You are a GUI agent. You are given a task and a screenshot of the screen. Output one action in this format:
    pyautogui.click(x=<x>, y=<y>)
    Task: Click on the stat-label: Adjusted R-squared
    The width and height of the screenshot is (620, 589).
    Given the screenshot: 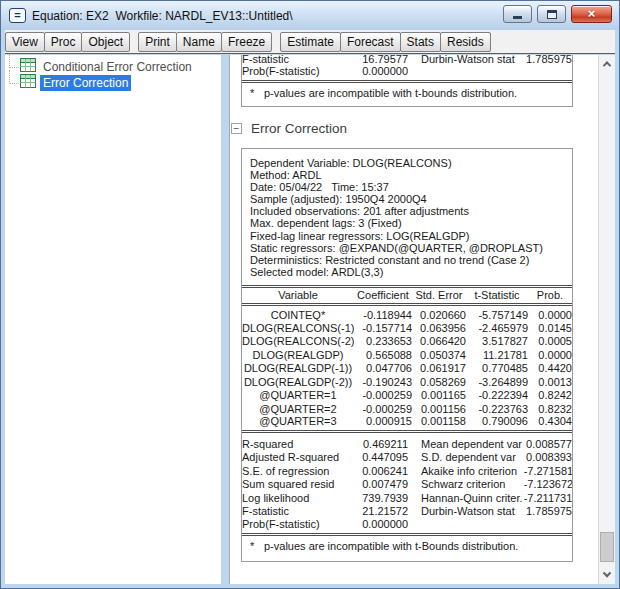 What is the action you would take?
    pyautogui.click(x=296, y=457)
    